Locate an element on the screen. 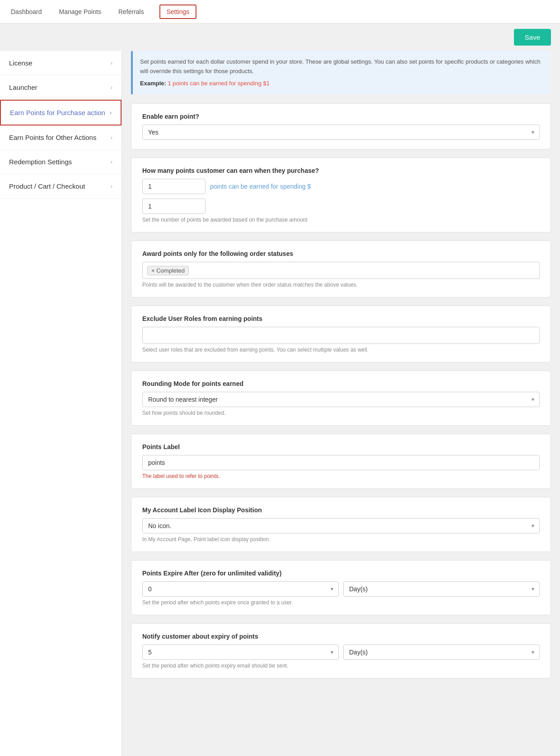 This screenshot has height=756, width=560. notify-label: Notify customer about expiry of points is located at coordinates (341, 636).